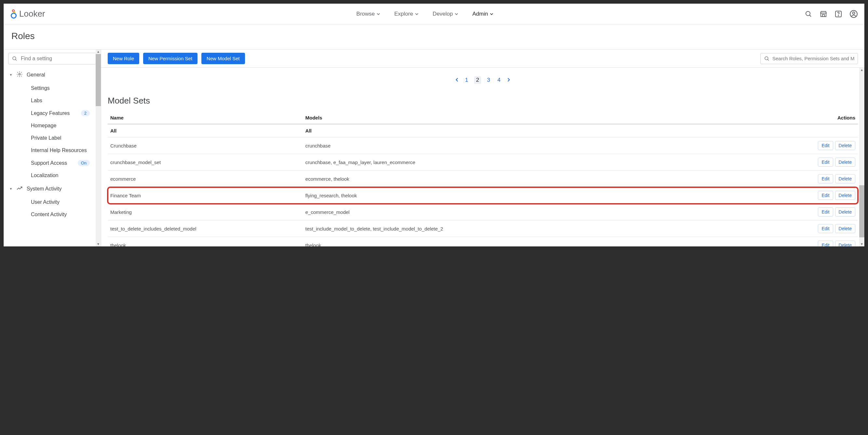  What do you see at coordinates (57, 59) in the screenshot?
I see `sidebar-search-input` at bounding box center [57, 59].